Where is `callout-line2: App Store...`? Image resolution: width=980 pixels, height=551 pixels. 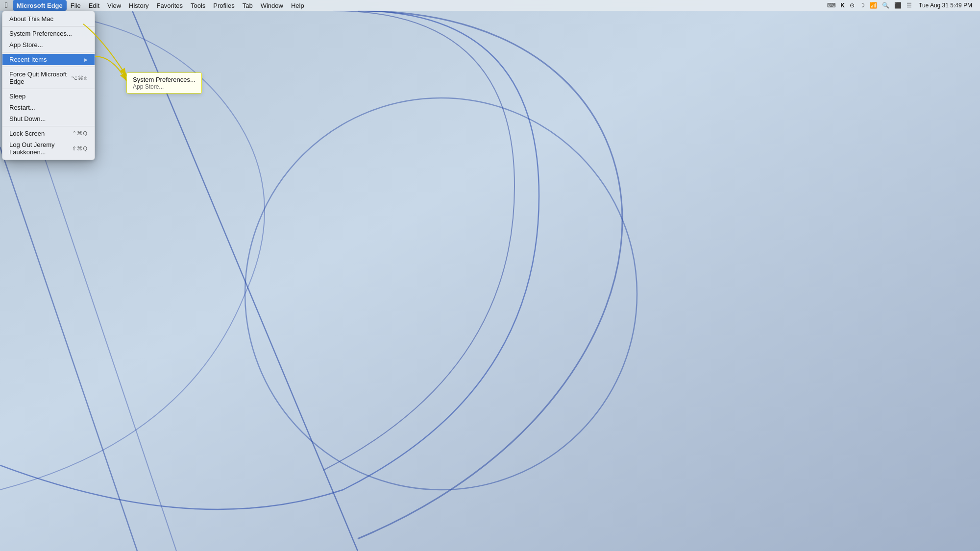
callout-line2: App Store... is located at coordinates (164, 87).